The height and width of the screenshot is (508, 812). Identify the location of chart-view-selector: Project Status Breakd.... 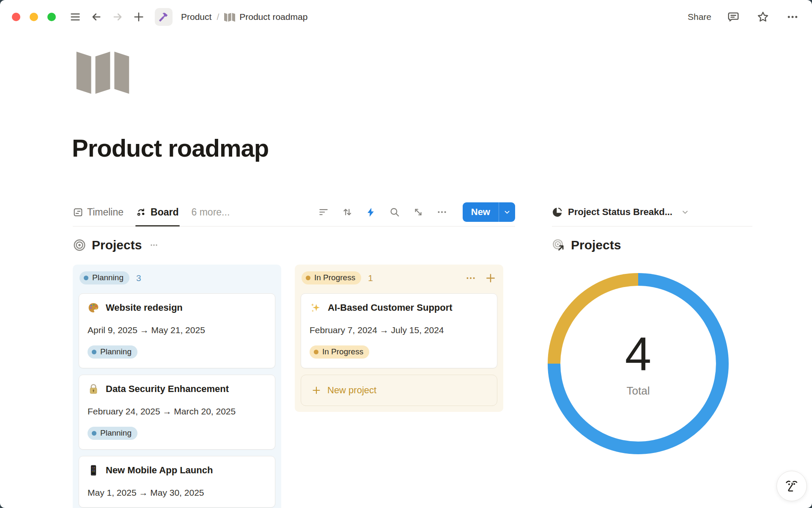
(621, 212).